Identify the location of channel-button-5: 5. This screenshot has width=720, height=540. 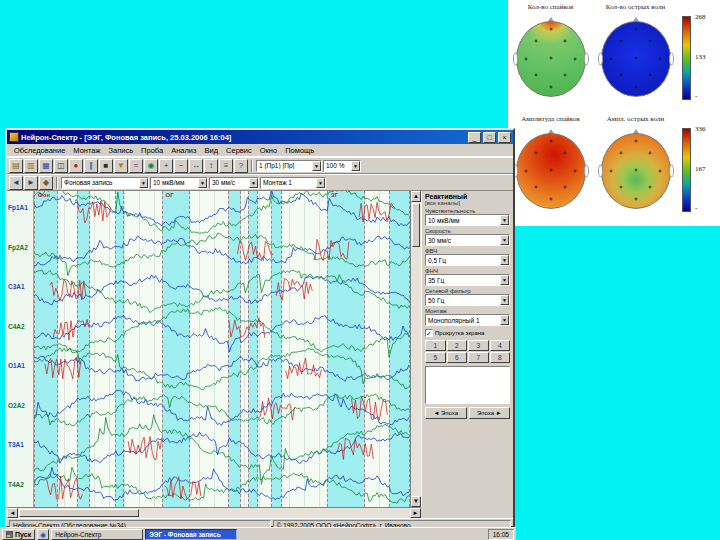
(436, 358).